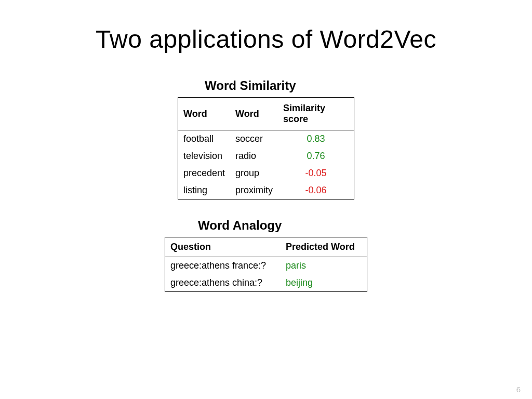 This screenshot has width=532, height=399. Describe the element at coordinates (316, 156) in the screenshot. I see `cell-score: 0.76` at that location.